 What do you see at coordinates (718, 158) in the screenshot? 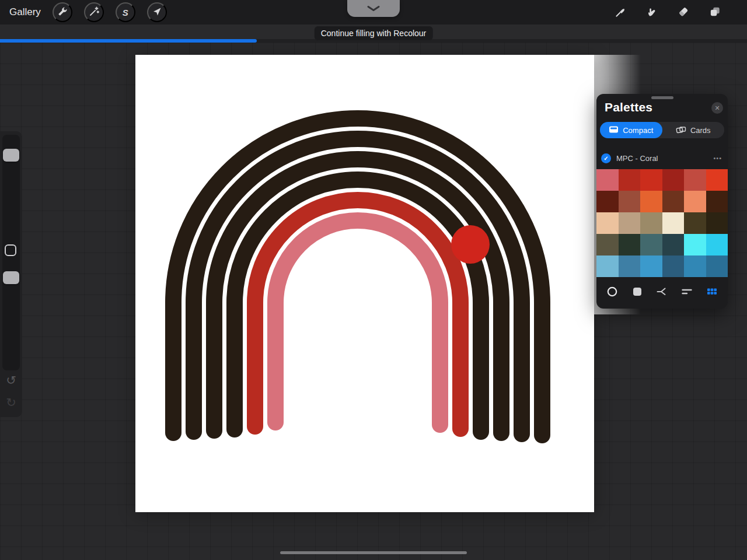
I see `palette-options-button: •••` at bounding box center [718, 158].